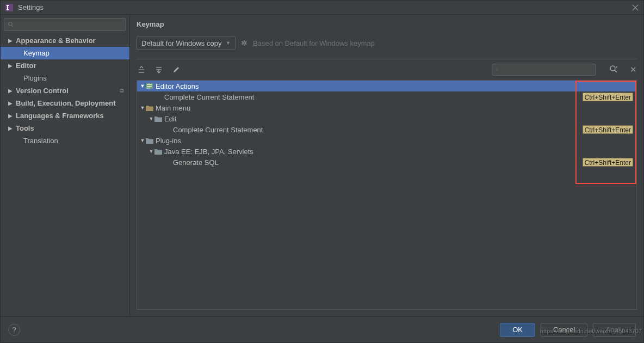 The height and width of the screenshot is (343, 644). Describe the element at coordinates (314, 44) in the screenshot. I see `keymap-based-on-hint: Based on Default for Windows keymap` at that location.